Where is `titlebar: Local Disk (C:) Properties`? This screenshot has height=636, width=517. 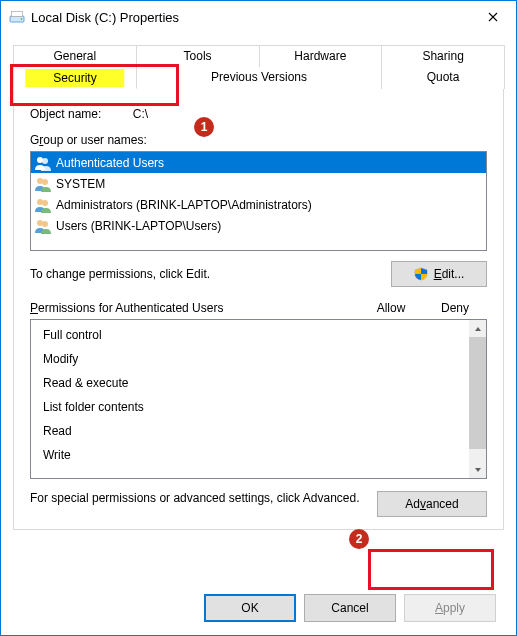
titlebar: Local Disk (C:) Properties is located at coordinates (258, 17).